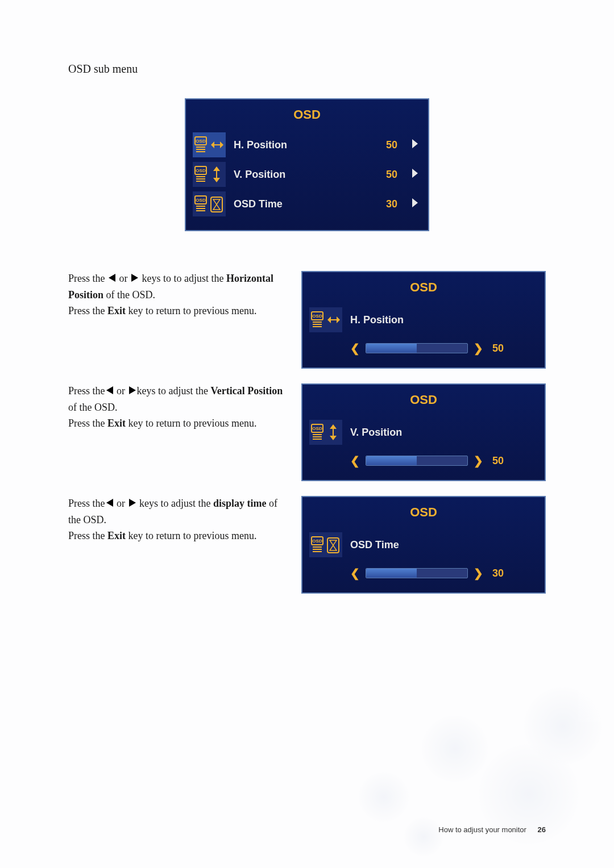 The width and height of the screenshot is (614, 868). I want to click on osd-main-title: OSD, so click(307, 115).